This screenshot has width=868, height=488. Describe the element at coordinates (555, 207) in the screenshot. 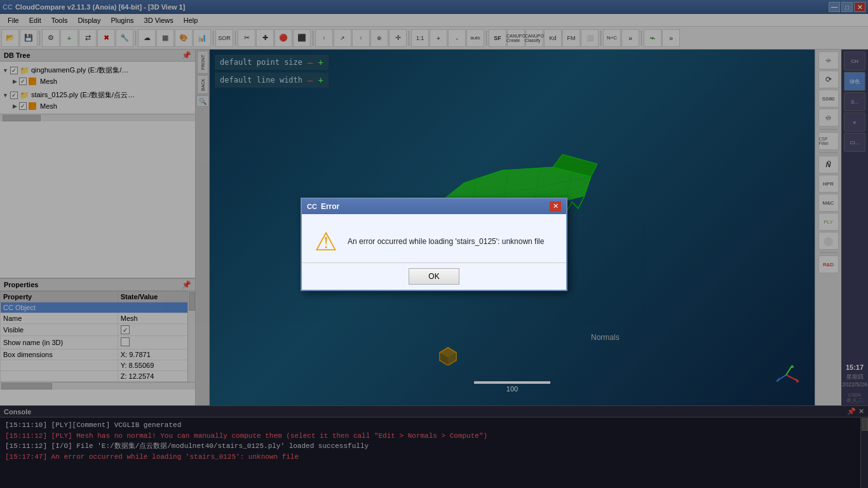

I see `error-dialog-close-button: ✕` at that location.